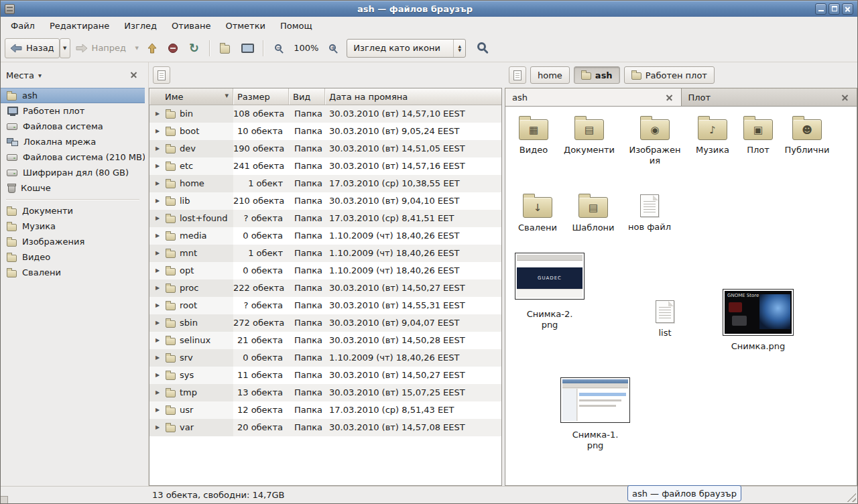  Describe the element at coordinates (413, 97) in the screenshot. I see `column-header-date: Дата на промяна` at that location.